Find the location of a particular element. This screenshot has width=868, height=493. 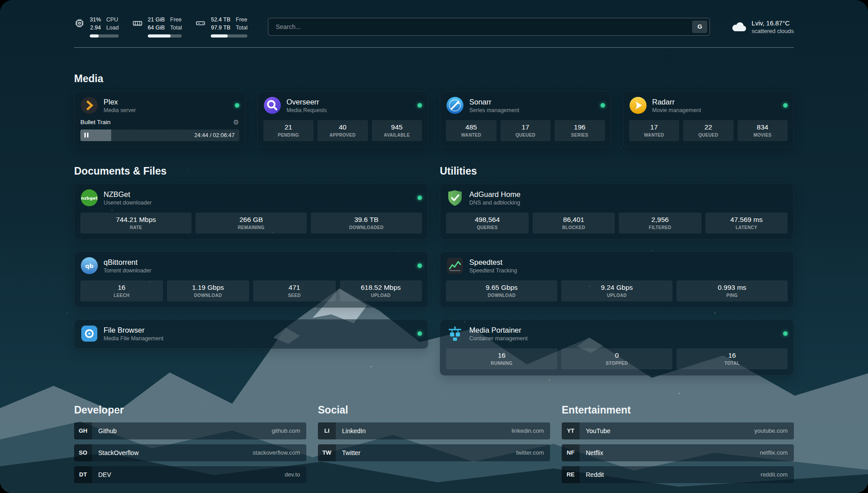

bookmark-abbr: NF is located at coordinates (571, 453).